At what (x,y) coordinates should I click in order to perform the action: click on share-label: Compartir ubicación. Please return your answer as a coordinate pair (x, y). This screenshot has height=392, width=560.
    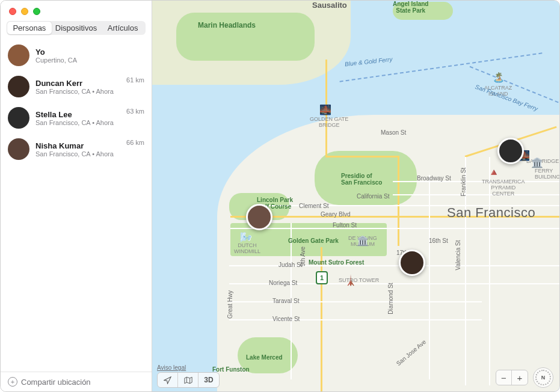
    Looking at the image, I should click on (56, 382).